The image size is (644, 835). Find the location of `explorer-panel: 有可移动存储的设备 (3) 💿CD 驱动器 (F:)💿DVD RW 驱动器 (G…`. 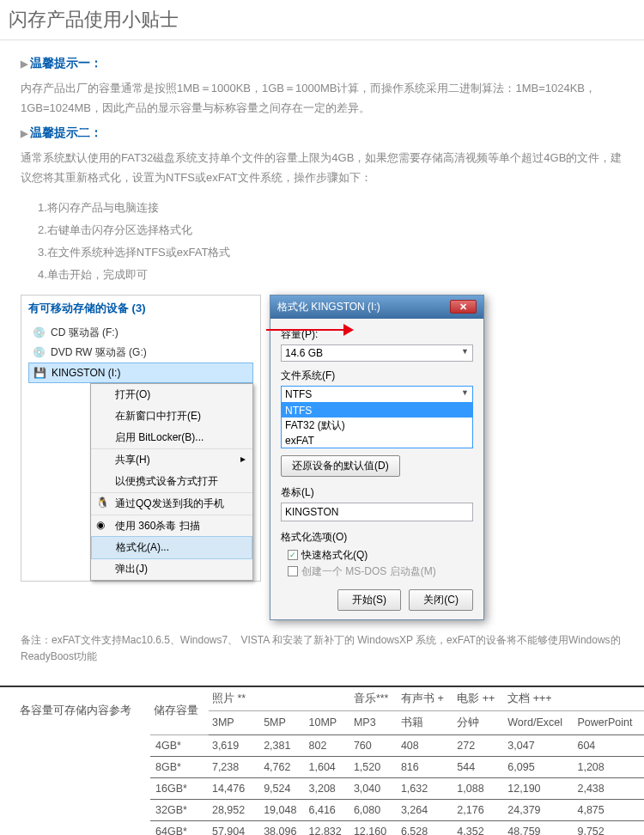

explorer-panel: 有可移动存储的设备 (3) 💿CD 驱动器 (F:)💿DVD RW 驱动器 (G… is located at coordinates (141, 438).